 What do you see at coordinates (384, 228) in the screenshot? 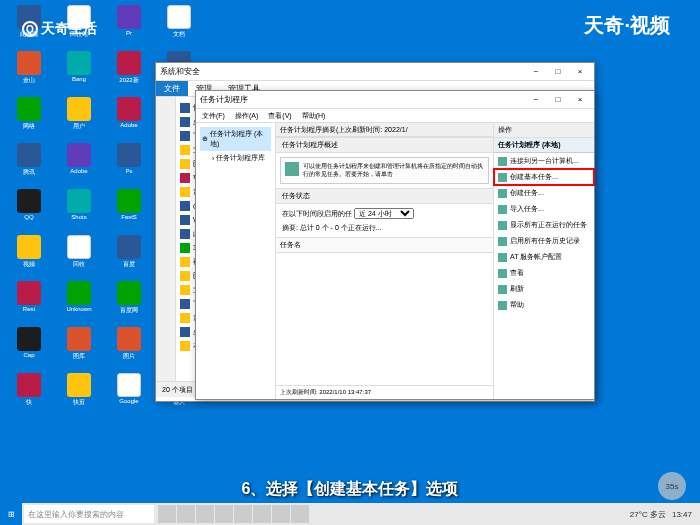
I see `summary-text: 摘要: 总计 0 个 - 0 个正在运行...` at bounding box center [384, 228].